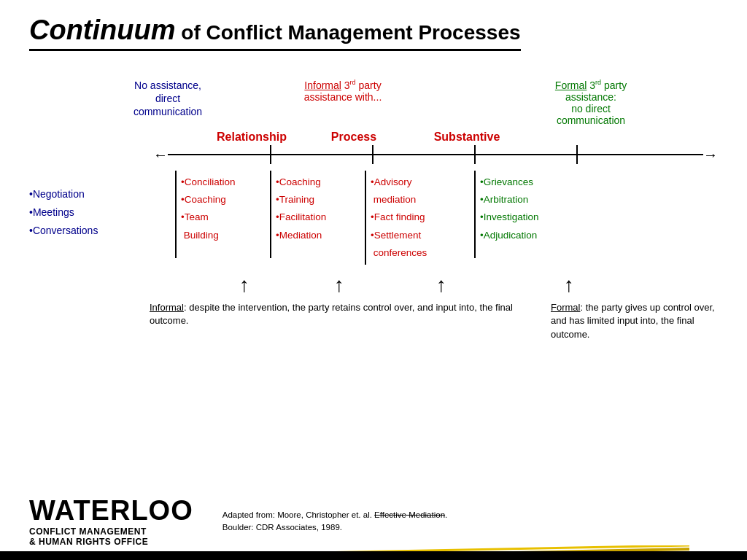  What do you see at coordinates (711, 155) in the screenshot?
I see `arrow-right-icon: →` at bounding box center [711, 155].